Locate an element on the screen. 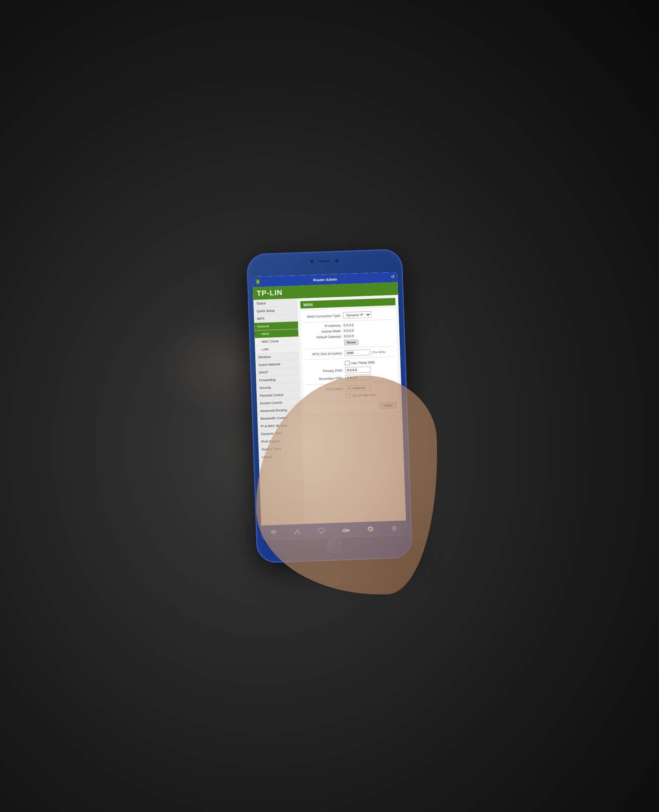 This screenshot has width=659, height=812. use-dns-label: Use These DNS is located at coordinates (363, 363).